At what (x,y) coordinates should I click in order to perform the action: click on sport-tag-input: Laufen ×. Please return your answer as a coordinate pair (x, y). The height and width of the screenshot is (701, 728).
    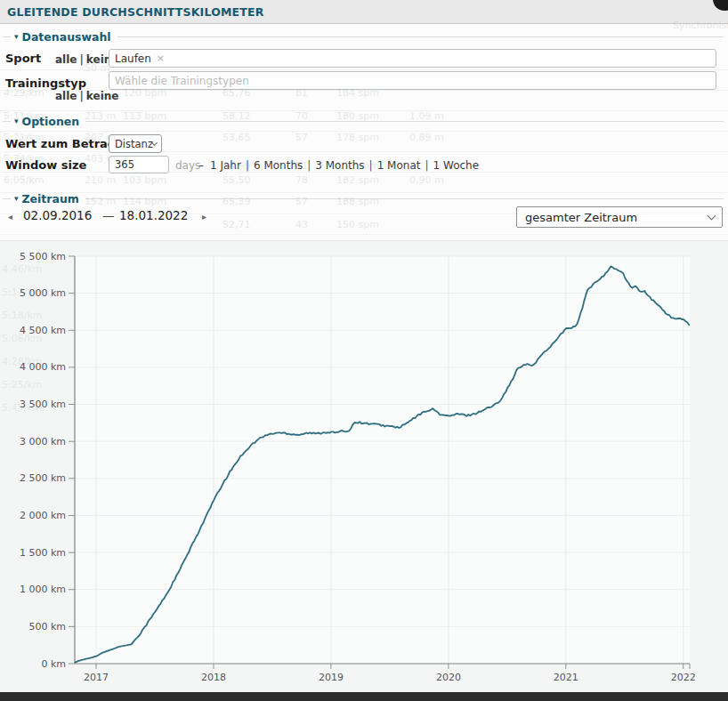
    Looking at the image, I should click on (413, 59).